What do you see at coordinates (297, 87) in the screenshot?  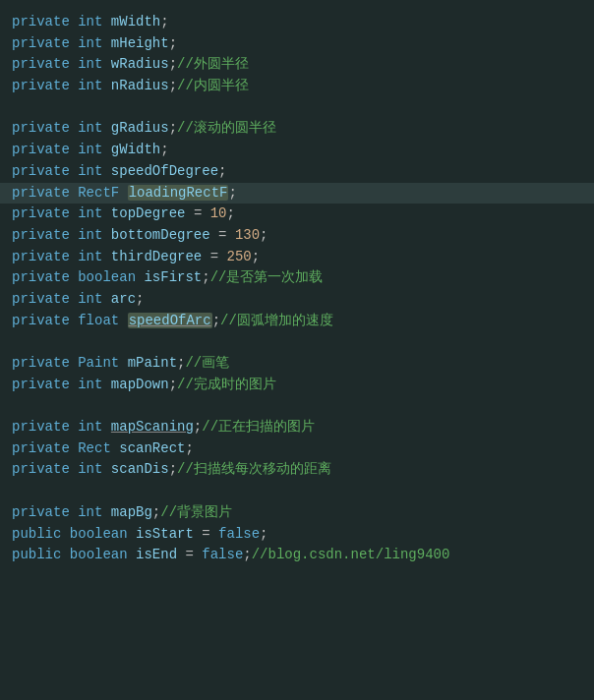 I see `code-line-4: private int nRadius;//内圆半径` at bounding box center [297, 87].